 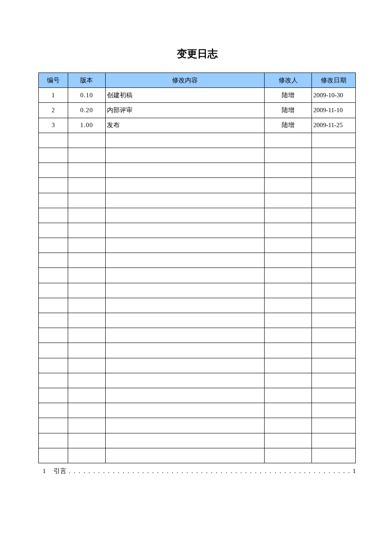 I want to click on header-id: 编号, so click(x=54, y=80).